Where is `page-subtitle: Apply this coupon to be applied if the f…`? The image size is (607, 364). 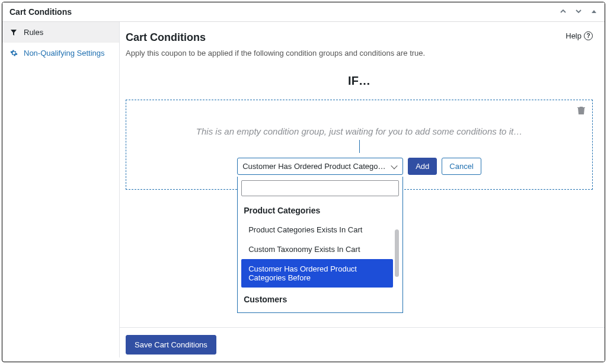
page-subtitle: Apply this coupon to be applied if the f… is located at coordinates (359, 53).